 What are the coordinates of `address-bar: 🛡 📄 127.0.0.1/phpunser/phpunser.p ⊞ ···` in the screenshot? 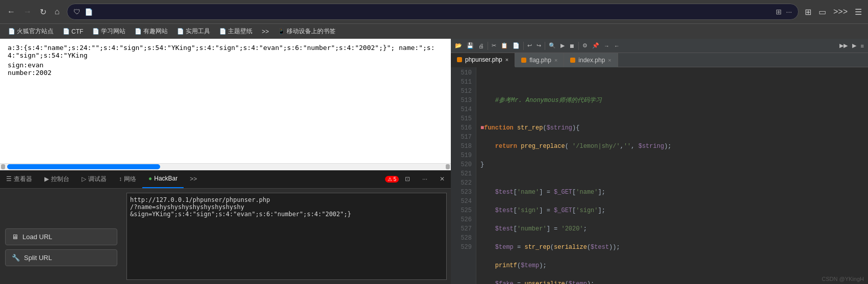 It's located at (432, 12).